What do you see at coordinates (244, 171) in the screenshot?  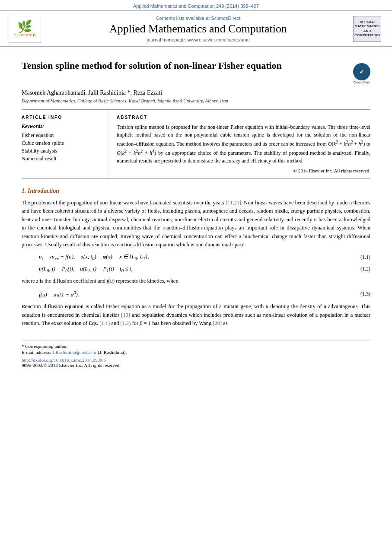 I see `copyright-line: © 2014 Elsevier Inc. All rights reserved…` at bounding box center [244, 171].